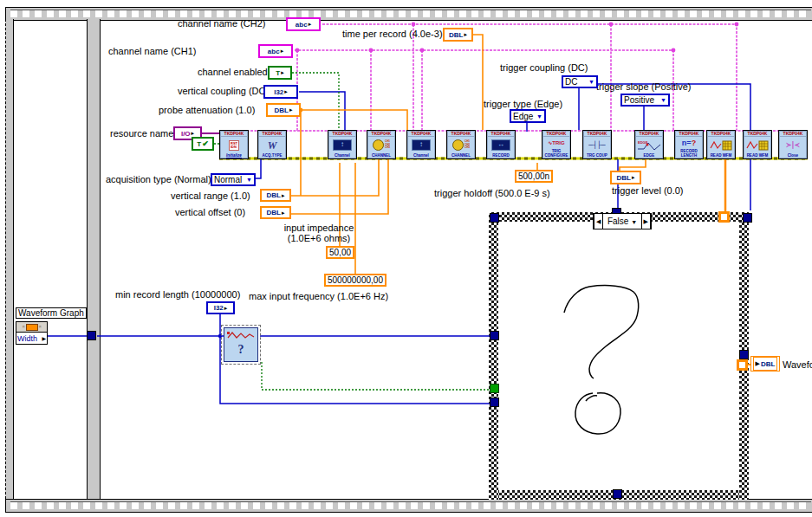 The image size is (812, 517). What do you see at coordinates (421, 145) in the screenshot?
I see `vi-icon-channel-2: TKDP04K↕Channel` at bounding box center [421, 145].